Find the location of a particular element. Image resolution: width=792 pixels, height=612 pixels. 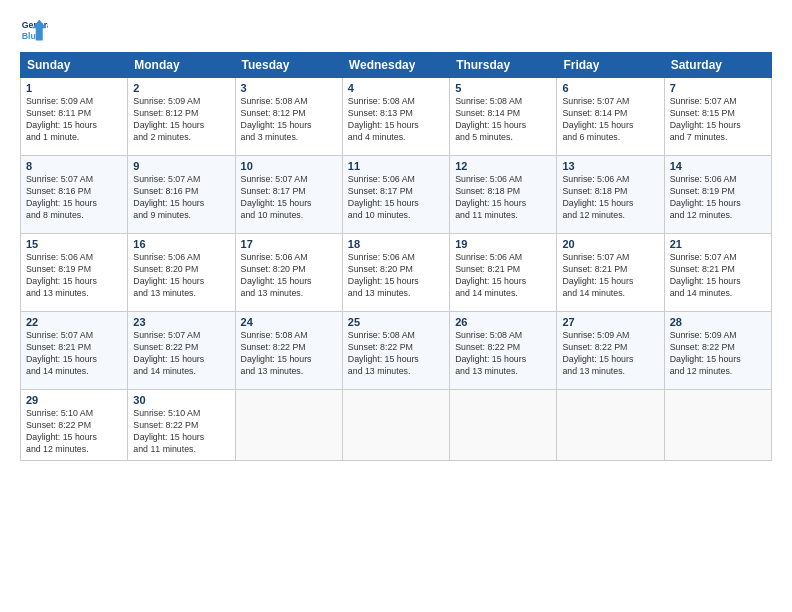

calendar-week-row: 15Sunrise: 5:06 AM Sunset: 8:19 PM Dayli… is located at coordinates (396, 273).